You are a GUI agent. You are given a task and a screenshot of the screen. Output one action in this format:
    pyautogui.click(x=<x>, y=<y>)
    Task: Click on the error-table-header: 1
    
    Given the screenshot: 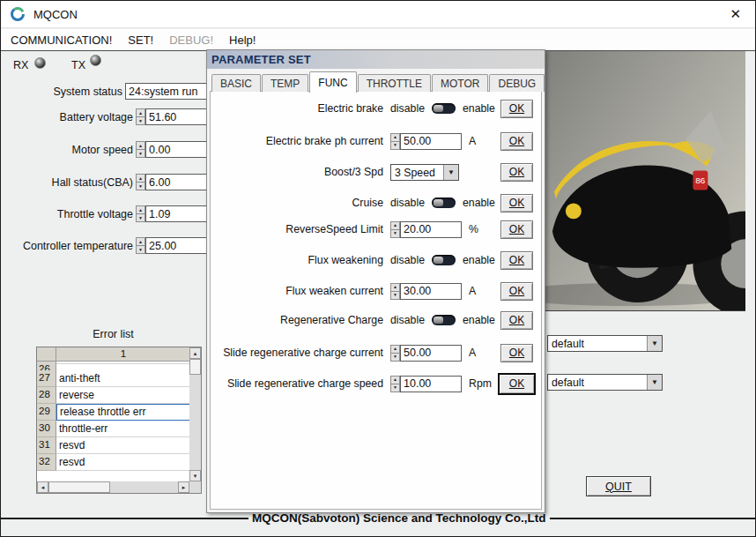 What is the action you would take?
    pyautogui.click(x=119, y=354)
    